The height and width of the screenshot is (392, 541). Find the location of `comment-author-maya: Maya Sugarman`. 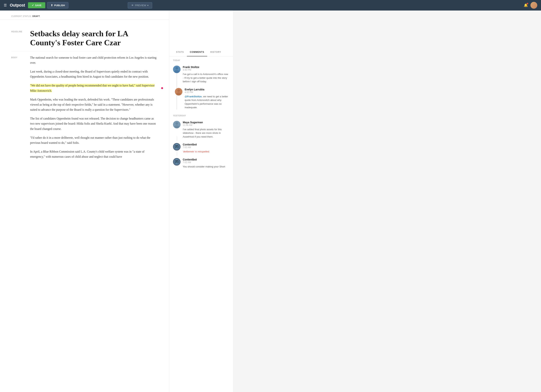

comment-author-maya: Maya Sugarman is located at coordinates (206, 122).